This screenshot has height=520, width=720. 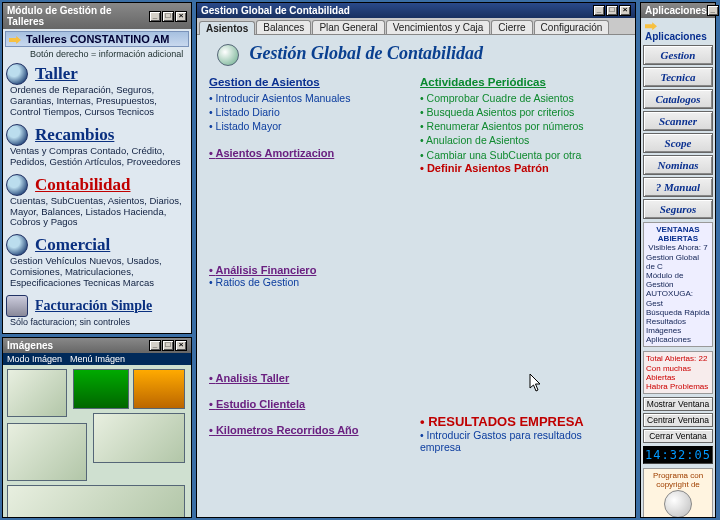 I want to click on introducir-gastos: Introducir Gastos para resultados empres…, so click(x=522, y=441).